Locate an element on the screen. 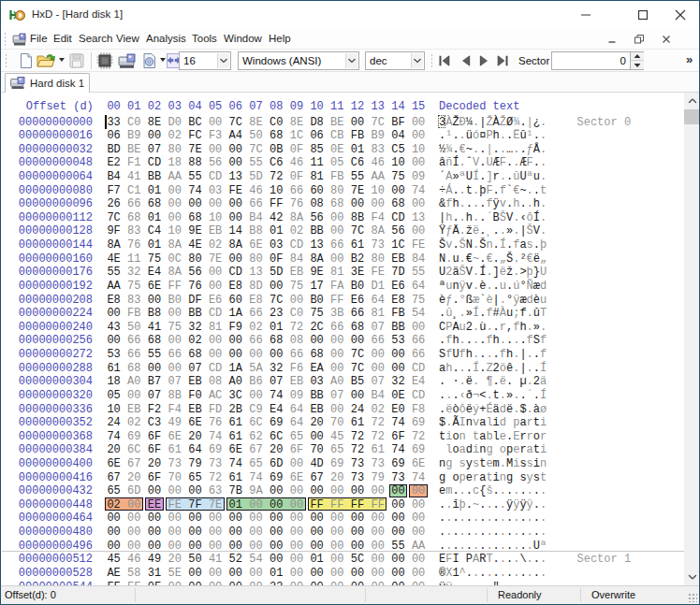 Image resolution: width=700 pixels, height=605 pixels. hex-byte: D0 is located at coordinates (175, 122).